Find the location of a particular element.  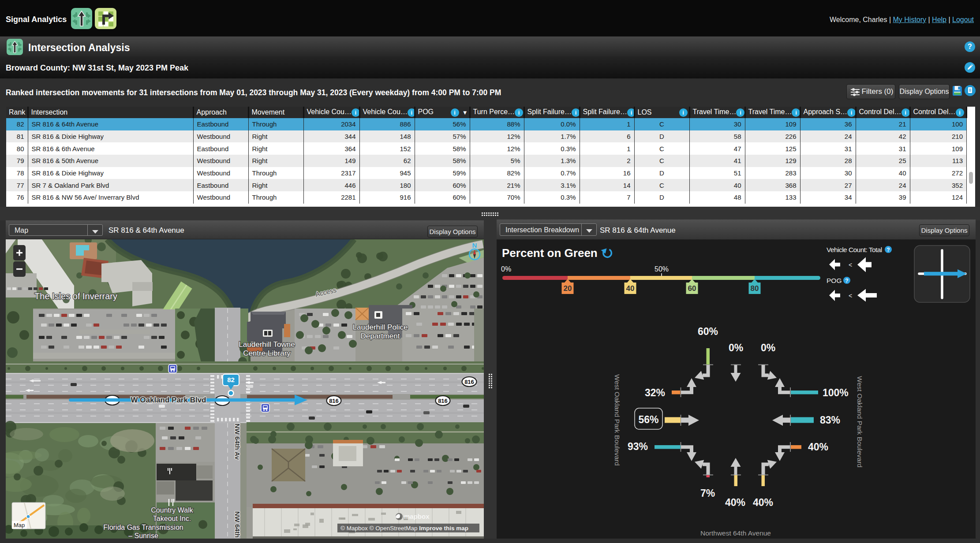

svg-text: mapbox is located at coordinates (417, 517).